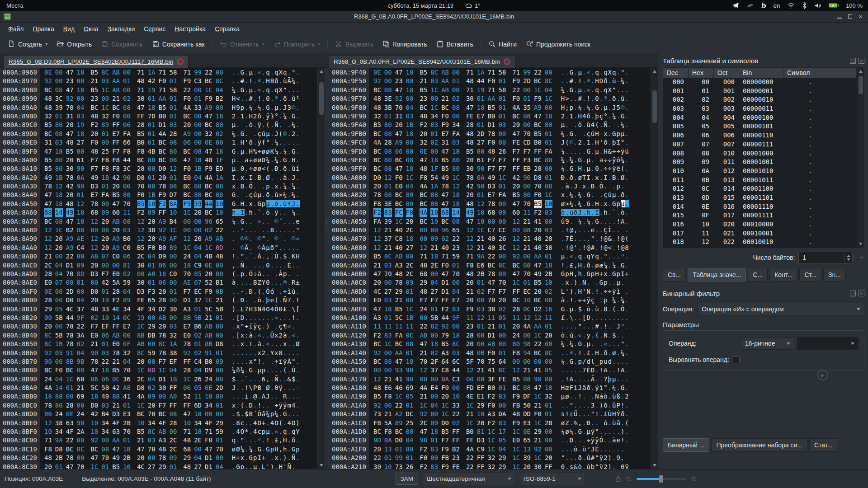 The image size is (868, 488). I want to click on ascii-char: ÿ, so click(281, 388).